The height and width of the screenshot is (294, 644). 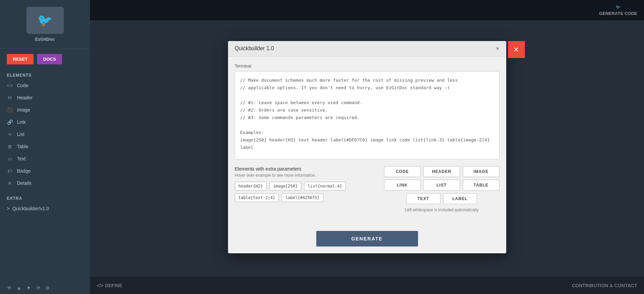 I want to click on sidebar-bottom: 👁 ▲ ▼ ⟳ ⚙, so click(x=45, y=288).